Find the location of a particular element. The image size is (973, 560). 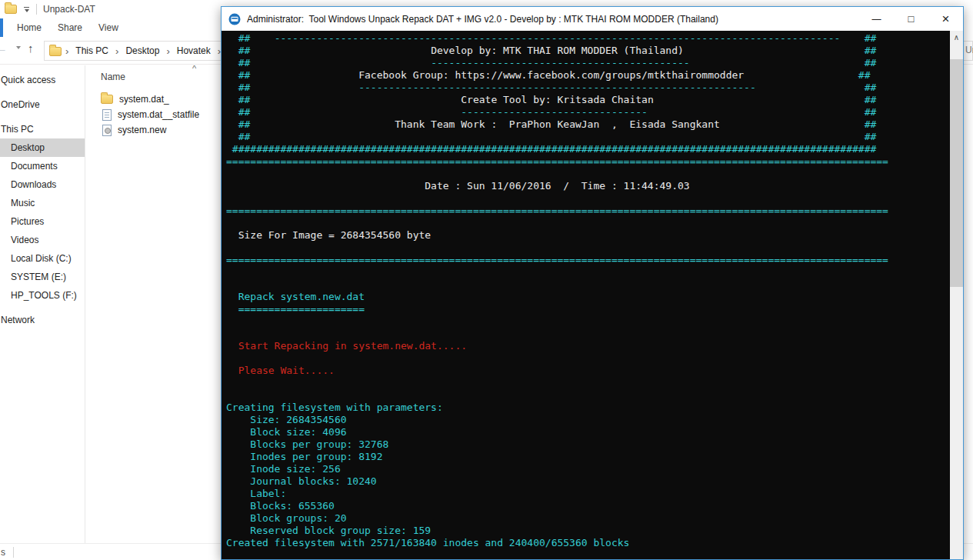

breadcrumb: ›This PC›Desktop›Hovatek› is located at coordinates (143, 51).